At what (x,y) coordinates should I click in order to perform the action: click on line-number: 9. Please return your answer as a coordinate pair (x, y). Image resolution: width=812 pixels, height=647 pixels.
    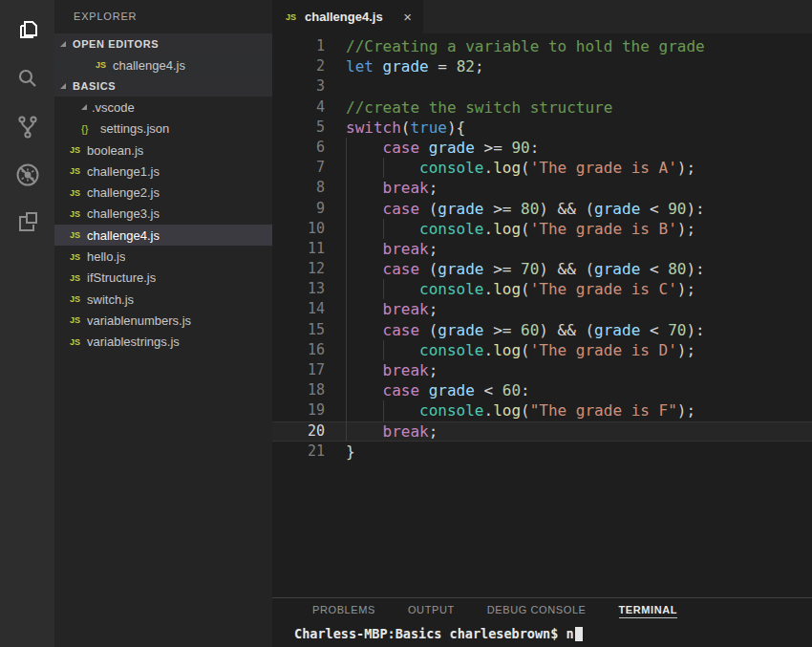
    Looking at the image, I should click on (298, 208).